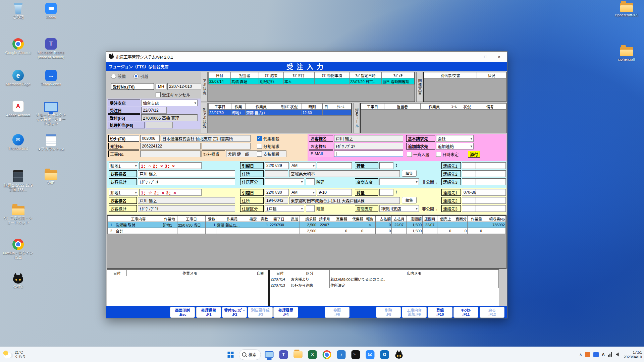 The height and width of the screenshot is (362, 644). Describe the element at coordinates (206, 138) in the screenshot. I see `center-name-field: 日本通運株式会社 仙北支店 古川営業所` at that location.